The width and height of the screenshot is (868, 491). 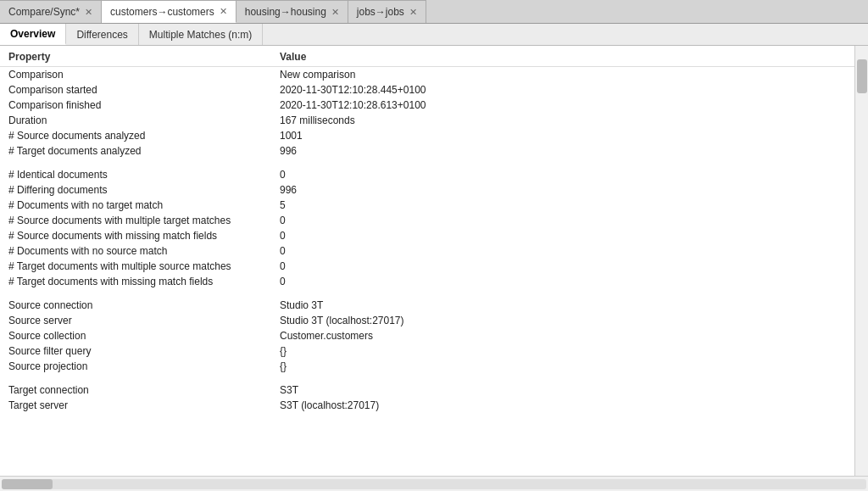 What do you see at coordinates (563, 405) in the screenshot?
I see `cell-value: S3T (localhost:27017)` at bounding box center [563, 405].